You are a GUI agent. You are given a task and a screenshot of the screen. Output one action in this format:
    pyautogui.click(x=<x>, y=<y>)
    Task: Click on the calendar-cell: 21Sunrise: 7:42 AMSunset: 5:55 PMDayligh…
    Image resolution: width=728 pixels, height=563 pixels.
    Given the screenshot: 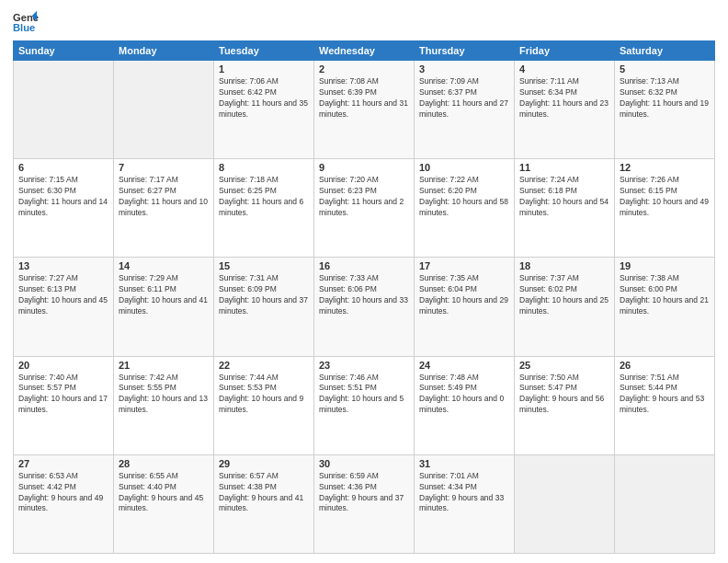 What is the action you would take?
    pyautogui.click(x=164, y=405)
    